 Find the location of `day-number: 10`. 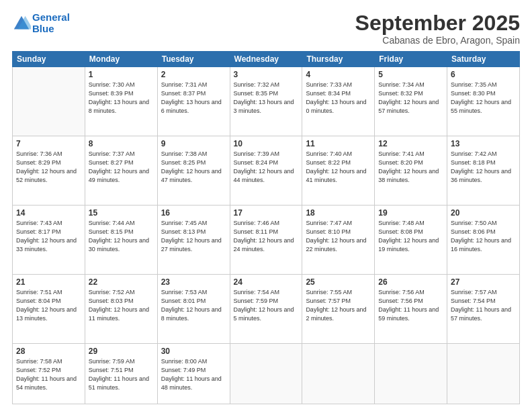

day-number: 10 is located at coordinates (266, 144).